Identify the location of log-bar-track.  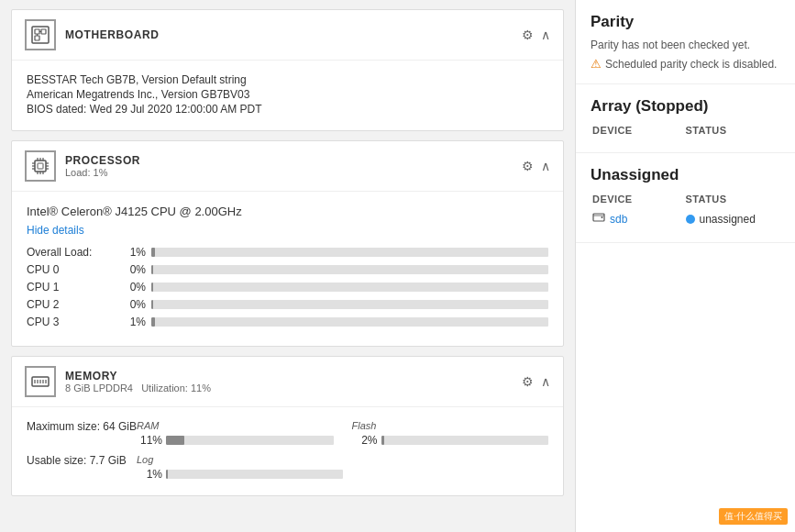
(255, 474).